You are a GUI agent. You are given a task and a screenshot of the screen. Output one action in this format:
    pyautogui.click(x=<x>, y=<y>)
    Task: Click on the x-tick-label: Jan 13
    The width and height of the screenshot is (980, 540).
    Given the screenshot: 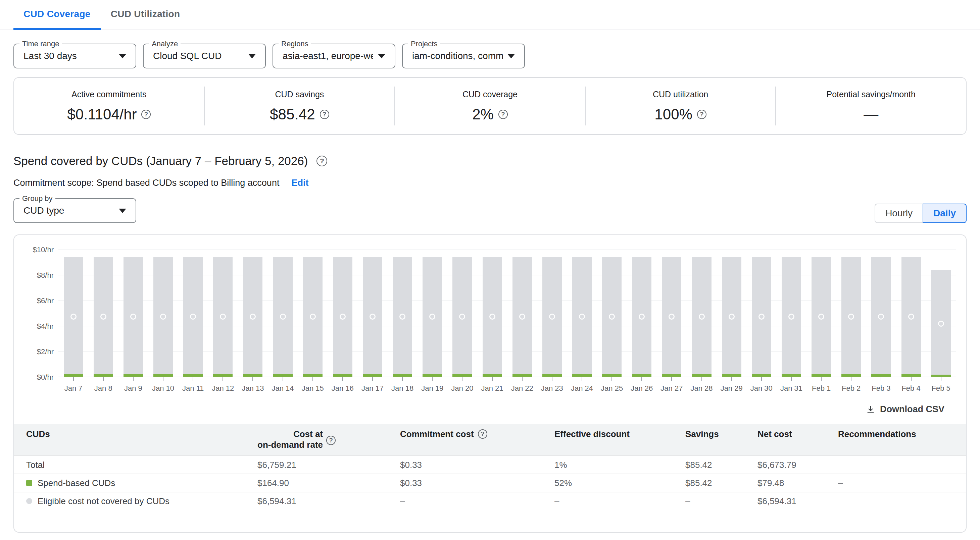 What is the action you would take?
    pyautogui.click(x=253, y=389)
    